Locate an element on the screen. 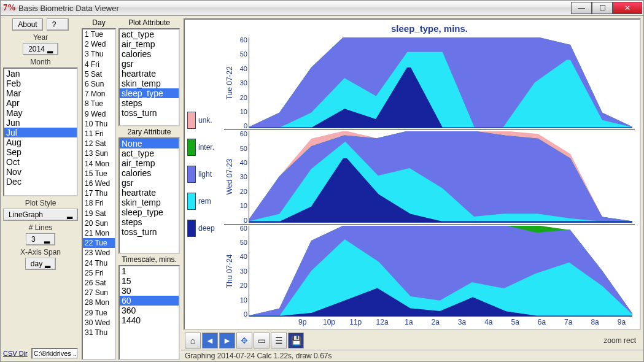 This screenshot has height=362, width=644. list-item: 20 Sun is located at coordinates (99, 223).